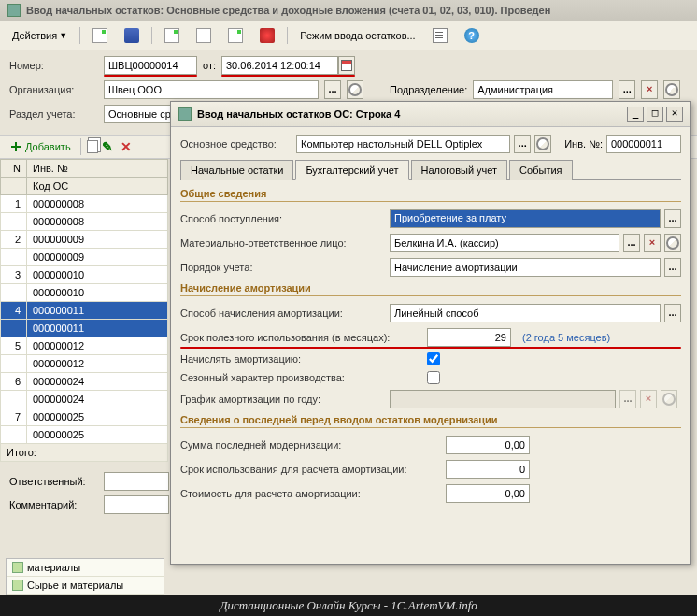 This screenshot has height=616, width=697. I want to click on dialog-tabs: Начальные остатки Бухгалтерский учет Нал…, so click(431, 170).